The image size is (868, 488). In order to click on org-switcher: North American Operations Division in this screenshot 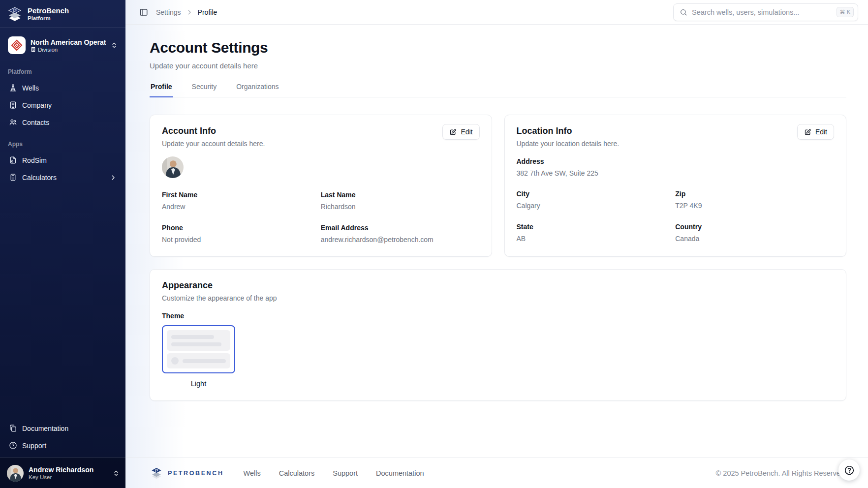, I will do `click(63, 45)`.